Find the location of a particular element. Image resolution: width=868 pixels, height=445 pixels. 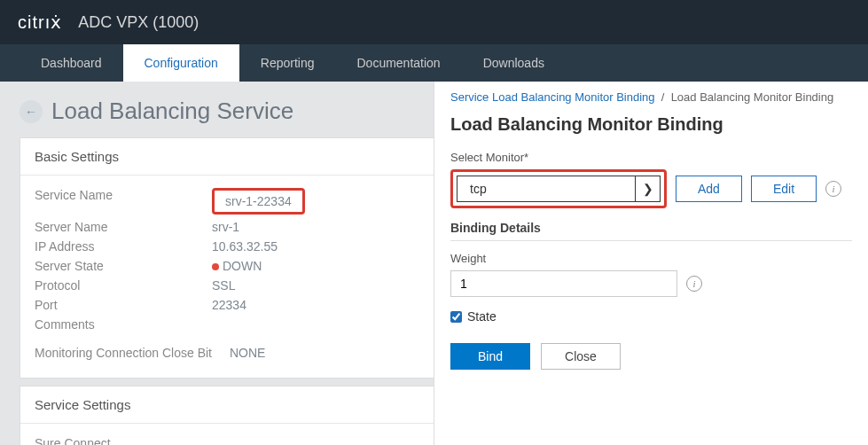

breadcrumb-current: Load Balancing Monitor Binding is located at coordinates (753, 98).